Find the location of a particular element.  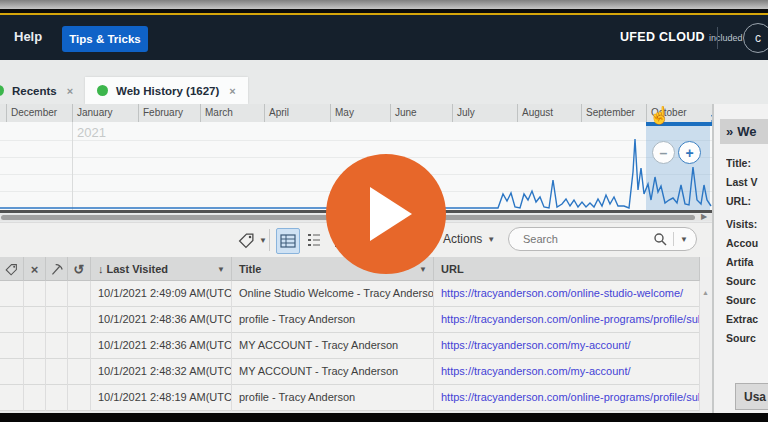

top-navbar: Help Tips & Tricks UFED CLOUDincluded c is located at coordinates (384, 38).